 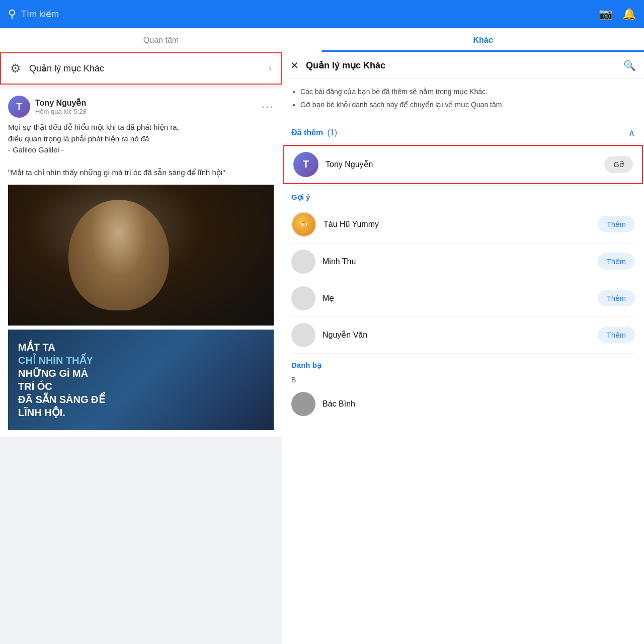 What do you see at coordinates (463, 99) in the screenshot?
I see `info-list: Các bài đăng của bạn bè đã thêm sẽ nằm t…` at bounding box center [463, 99].